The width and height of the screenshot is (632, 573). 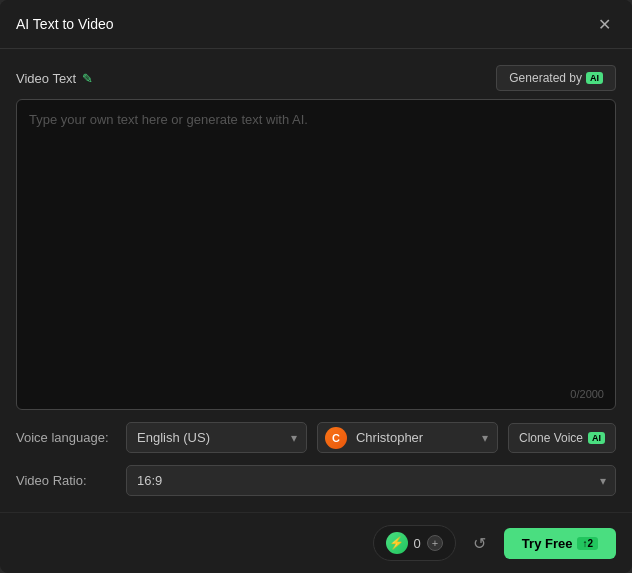 I want to click on voice-avatar: C, so click(x=336, y=438).